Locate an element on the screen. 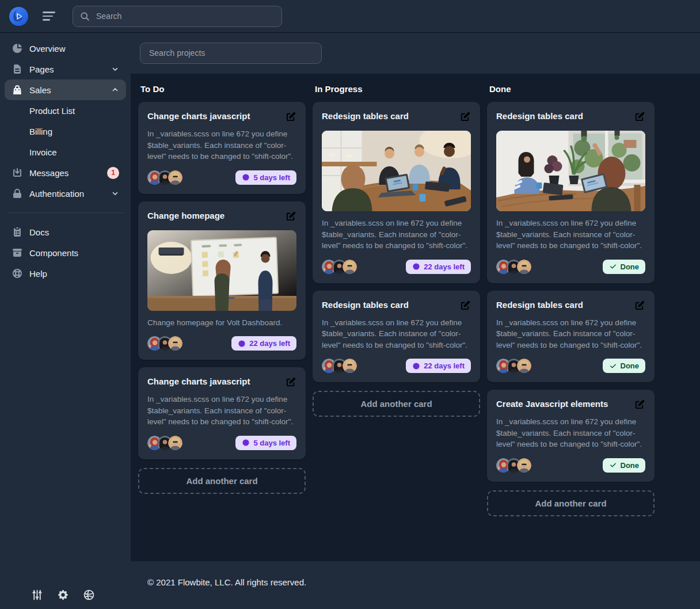 Image resolution: width=700 pixels, height=609 pixels. sidebar-divider is located at coordinates (66, 213).